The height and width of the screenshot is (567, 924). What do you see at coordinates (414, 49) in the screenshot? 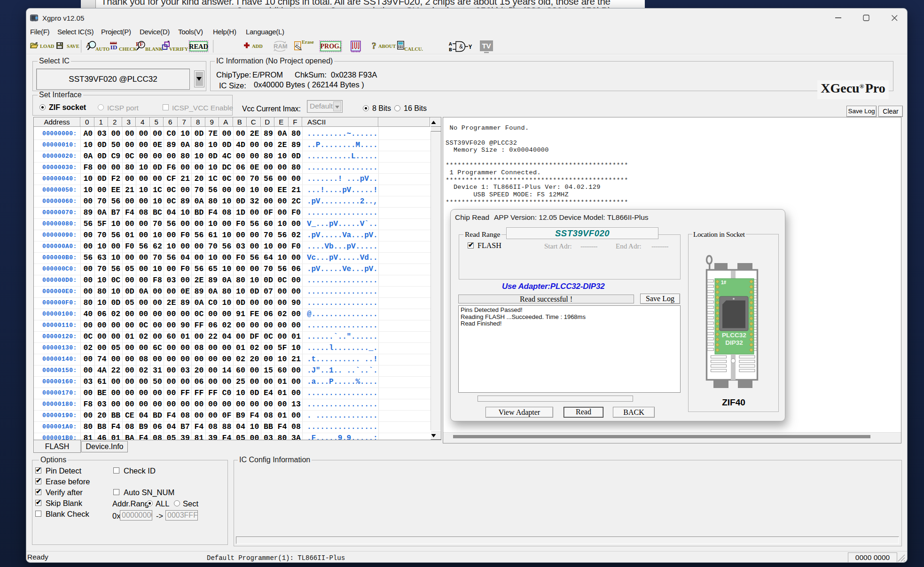
I see `svg-text: CALCU.` at bounding box center [414, 49].